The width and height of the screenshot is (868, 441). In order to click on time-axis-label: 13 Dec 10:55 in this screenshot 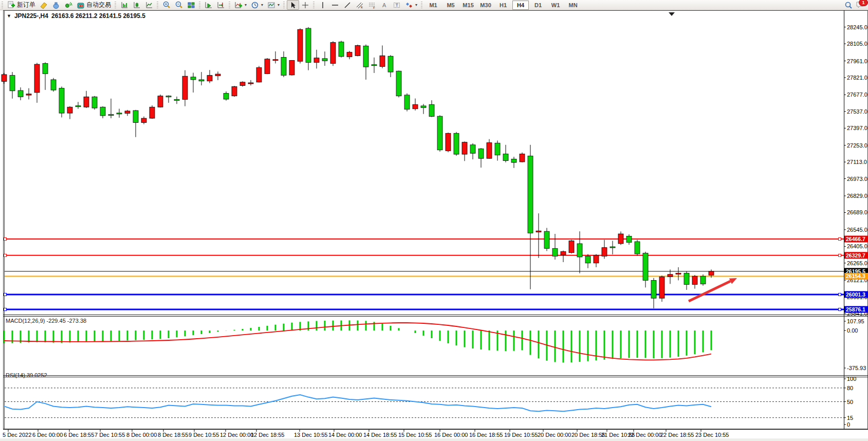, I will do `click(310, 435)`.